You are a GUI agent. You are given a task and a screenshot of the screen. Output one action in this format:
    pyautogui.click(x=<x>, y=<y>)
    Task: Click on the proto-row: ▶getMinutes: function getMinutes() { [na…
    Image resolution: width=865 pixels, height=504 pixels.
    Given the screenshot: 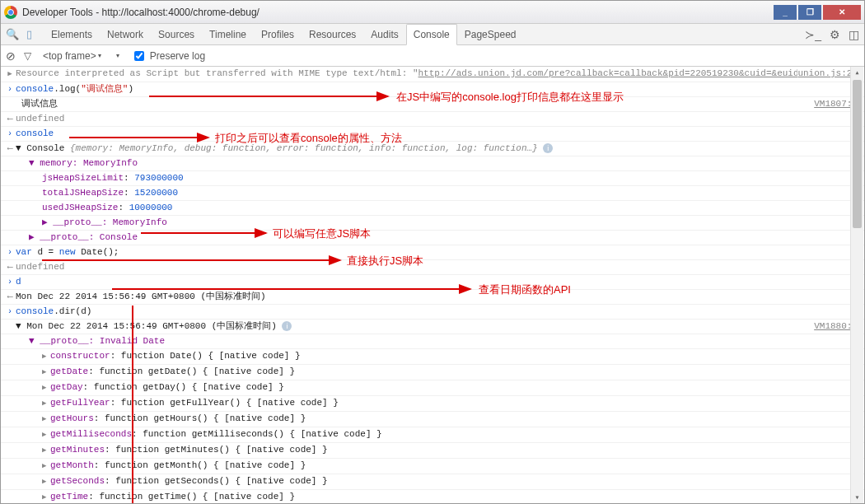 What is the action you would take?
    pyautogui.click(x=432, y=451)
    